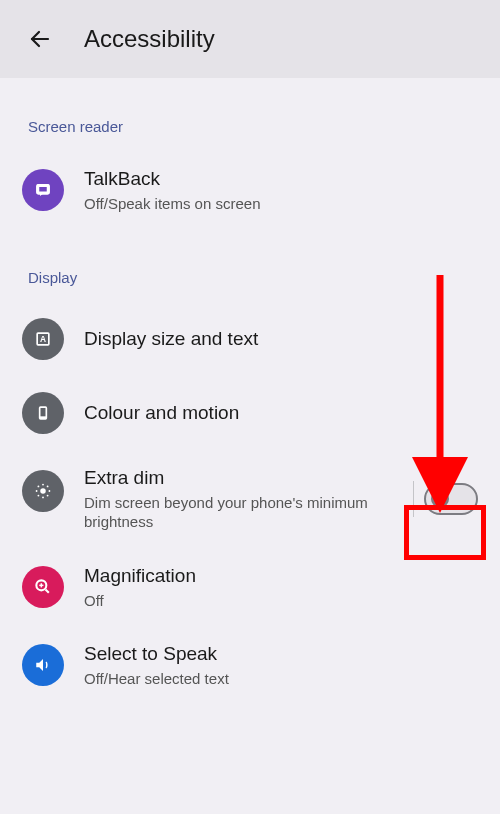 Image resolution: width=500 pixels, height=814 pixels. I want to click on display-size-title: Display size and text, so click(281, 340).